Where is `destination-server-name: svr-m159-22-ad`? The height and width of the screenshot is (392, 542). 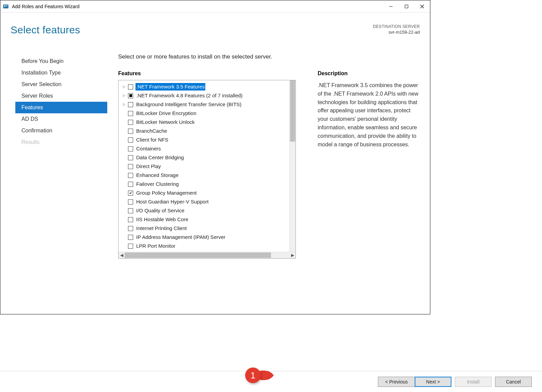 destination-server-name: svr-m159-22-ad is located at coordinates (396, 32).